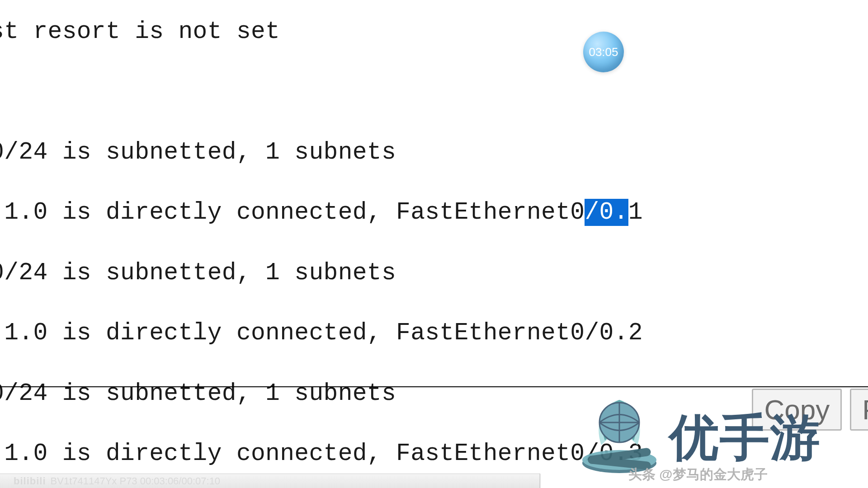  I want to click on platform-watermark: bilibili, so click(30, 481).